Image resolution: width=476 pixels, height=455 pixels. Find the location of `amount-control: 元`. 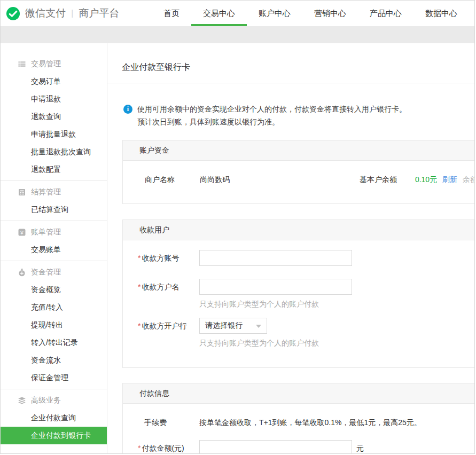

amount-control: 元 is located at coordinates (282, 447).